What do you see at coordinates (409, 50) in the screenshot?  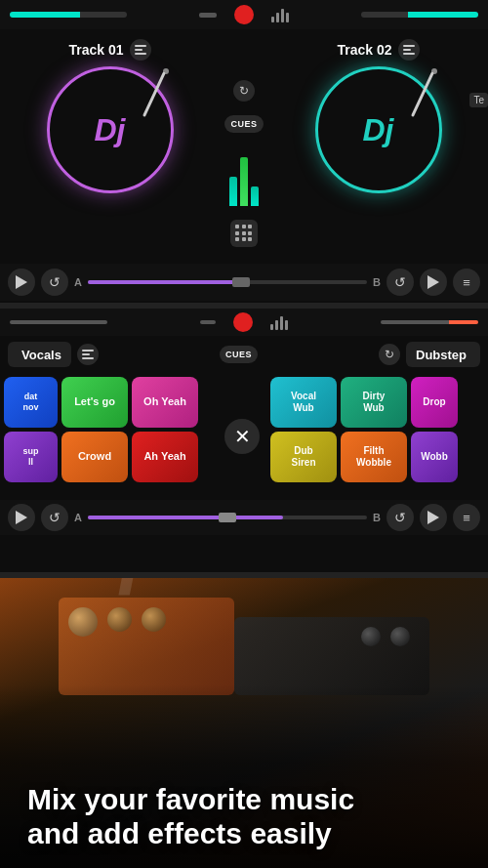 I see `eq-button-right` at bounding box center [409, 50].